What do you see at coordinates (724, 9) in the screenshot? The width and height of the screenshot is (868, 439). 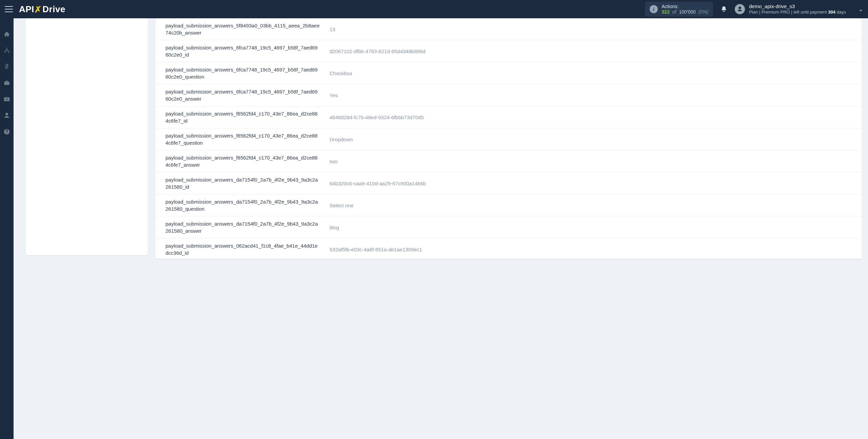 I see `notifications-button` at bounding box center [724, 9].